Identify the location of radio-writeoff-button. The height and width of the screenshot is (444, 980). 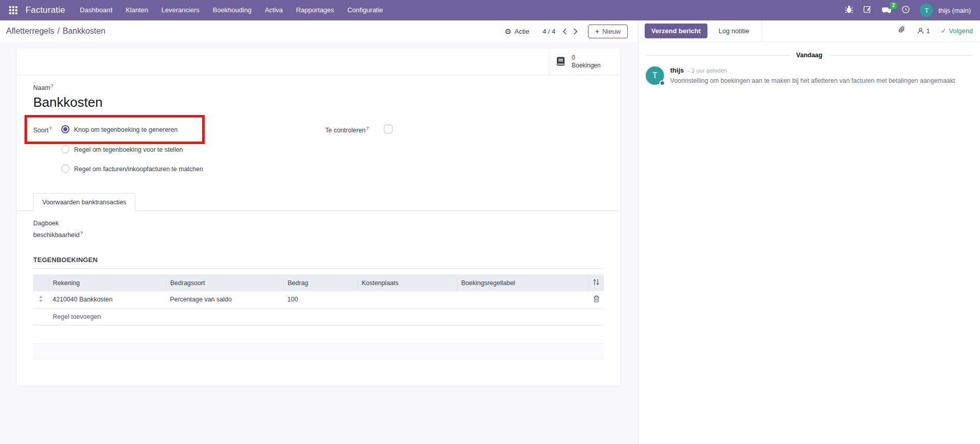
(65, 129).